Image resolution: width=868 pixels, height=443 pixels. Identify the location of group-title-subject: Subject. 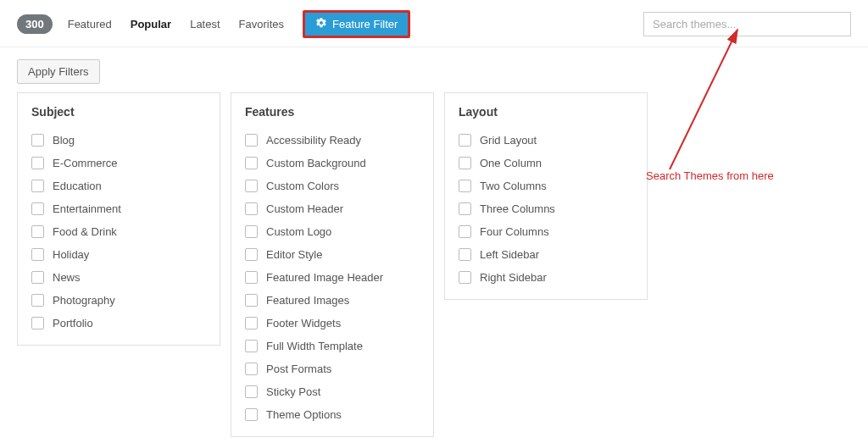
(119, 112).